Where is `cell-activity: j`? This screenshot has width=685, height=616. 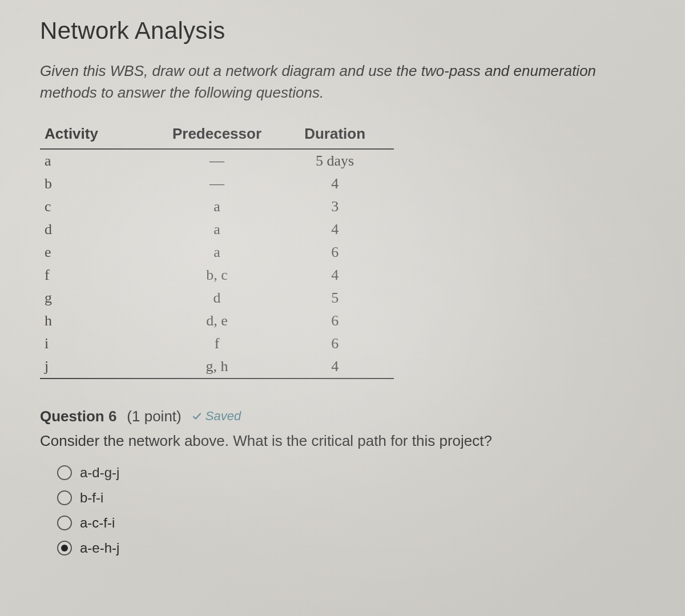 cell-activity: j is located at coordinates (99, 367).